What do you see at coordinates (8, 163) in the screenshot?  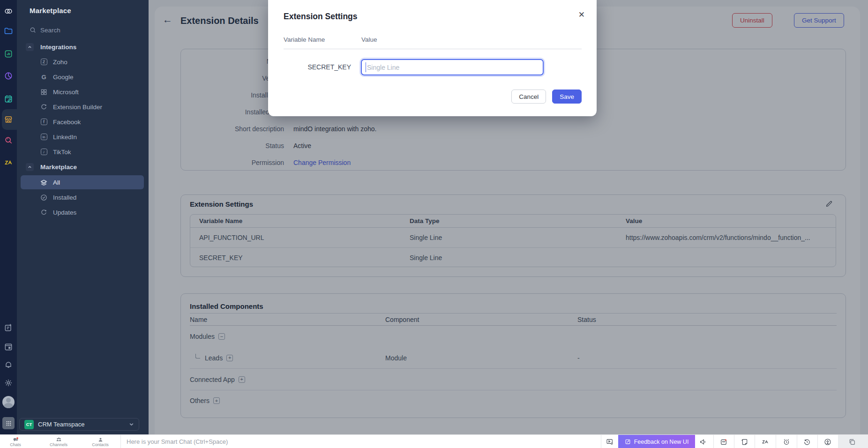 I see `zia-icon` at bounding box center [8, 163].